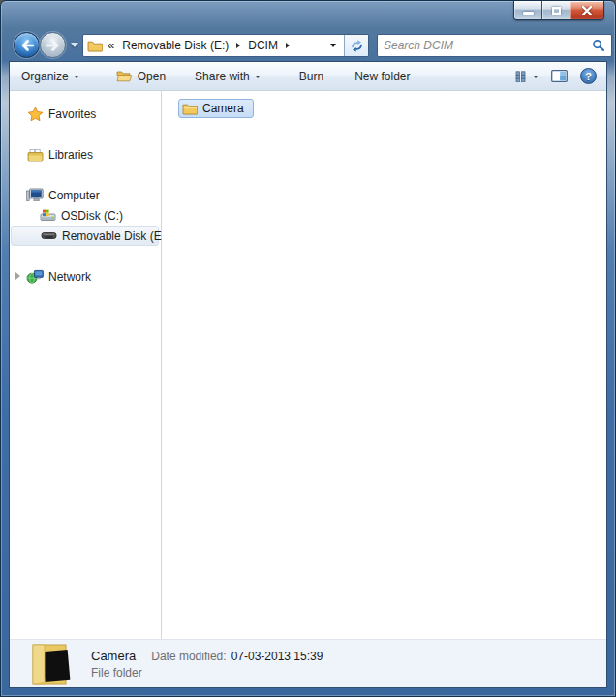 The image size is (616, 697). I want to click on file-item-label: Camera, so click(223, 108).